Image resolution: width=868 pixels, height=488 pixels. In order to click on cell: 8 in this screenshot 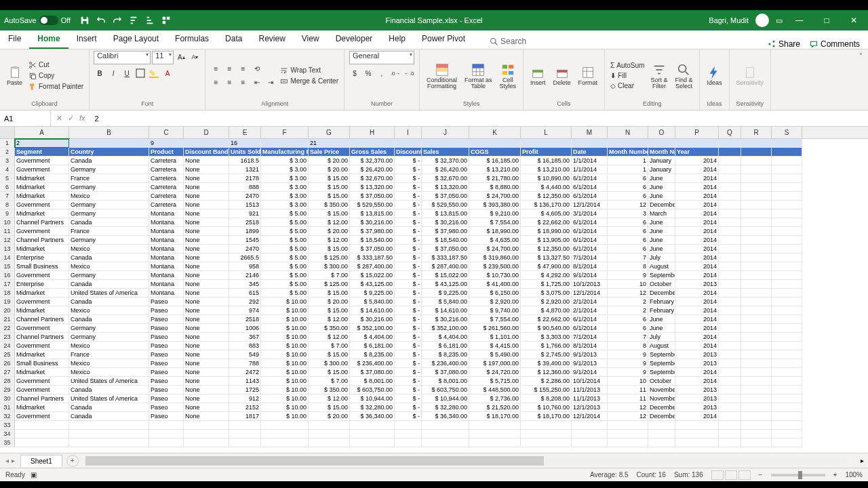, I will do `click(628, 267)`.